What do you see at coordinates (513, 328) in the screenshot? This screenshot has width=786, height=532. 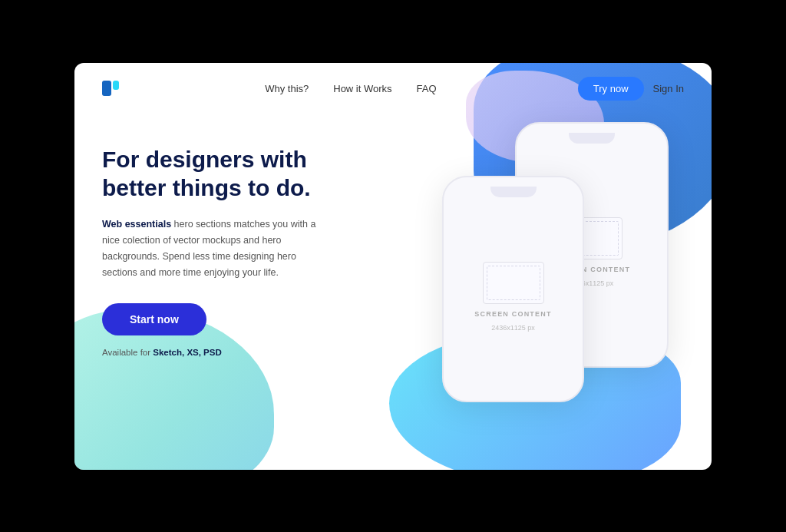 I see `screen-size-front: 2436x1125 px` at bounding box center [513, 328].